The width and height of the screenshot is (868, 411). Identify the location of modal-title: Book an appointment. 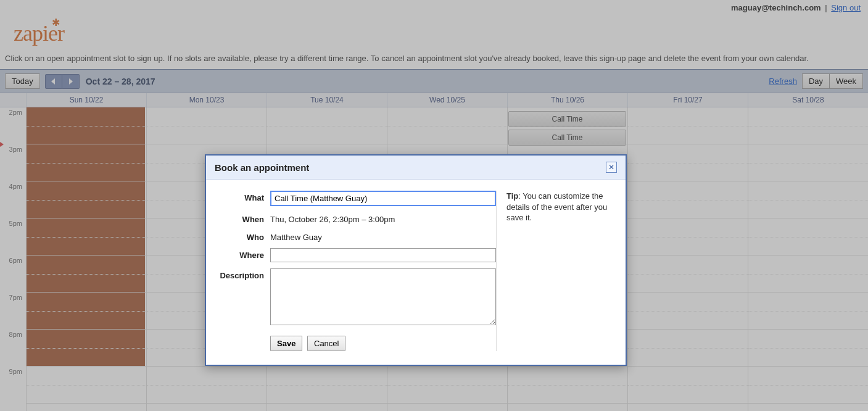
(262, 168).